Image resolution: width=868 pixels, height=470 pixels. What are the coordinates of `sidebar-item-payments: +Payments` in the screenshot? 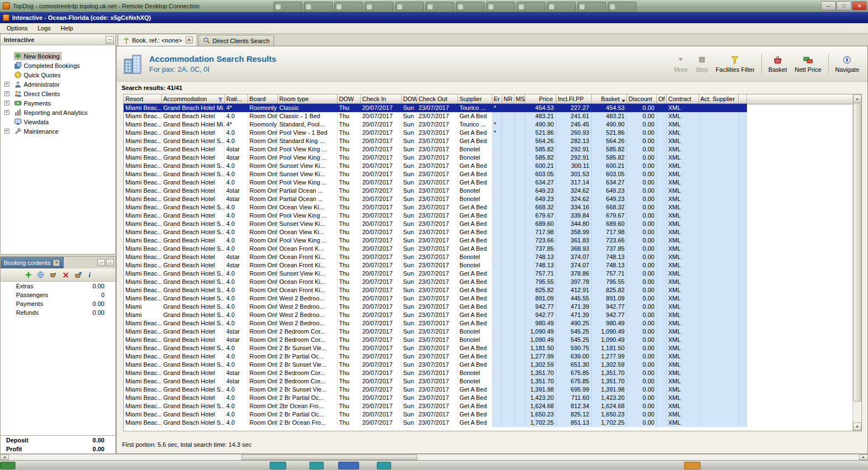 It's located at (58, 103).